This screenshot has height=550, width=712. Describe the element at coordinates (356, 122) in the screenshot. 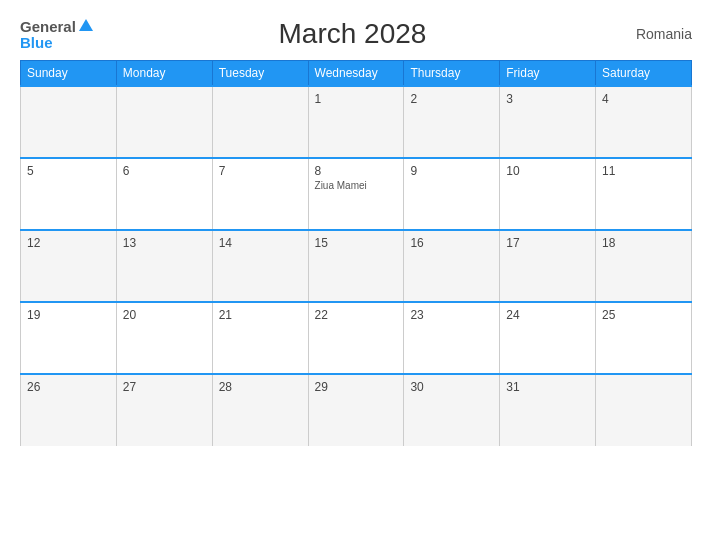

I see `calendar-week-row: 1234` at that location.